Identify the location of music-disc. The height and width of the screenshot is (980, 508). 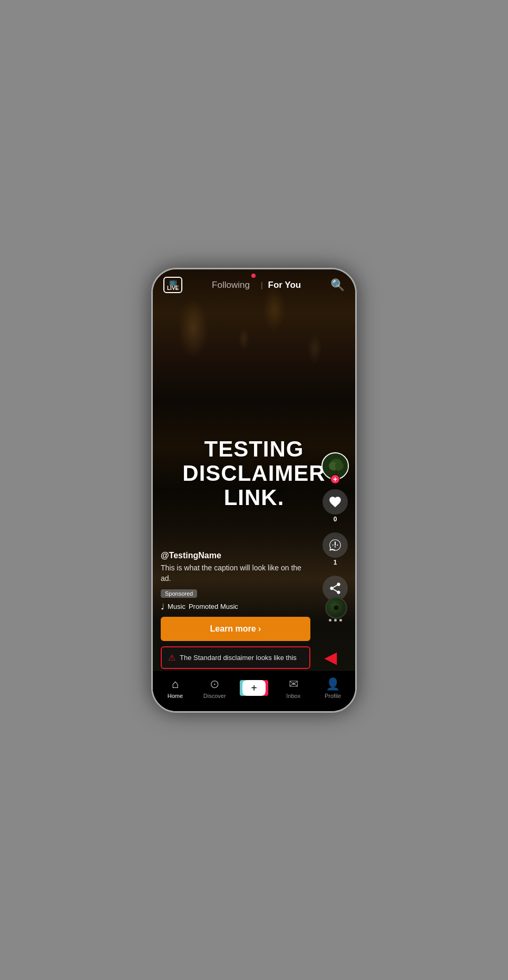
(336, 608).